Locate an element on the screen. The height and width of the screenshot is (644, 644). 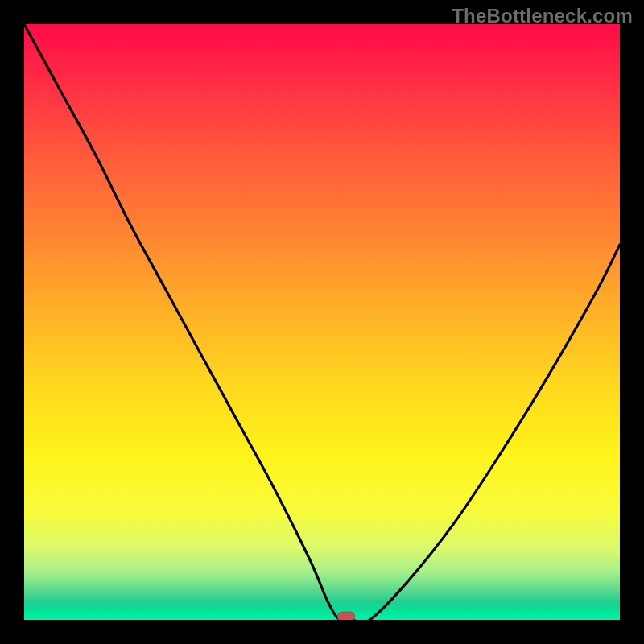
watermark-text: TheBottleneck.com is located at coordinates (543, 16).